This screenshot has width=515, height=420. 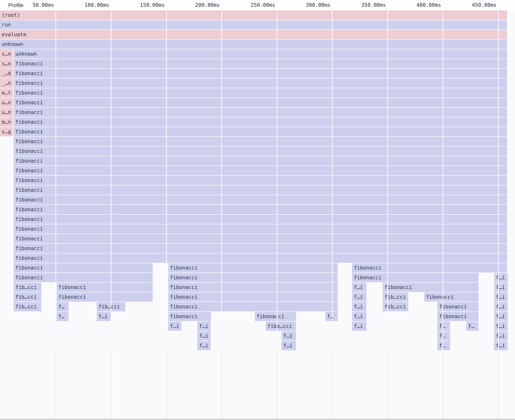 I want to click on axis-tick-label: 50.00ms, so click(x=43, y=5).